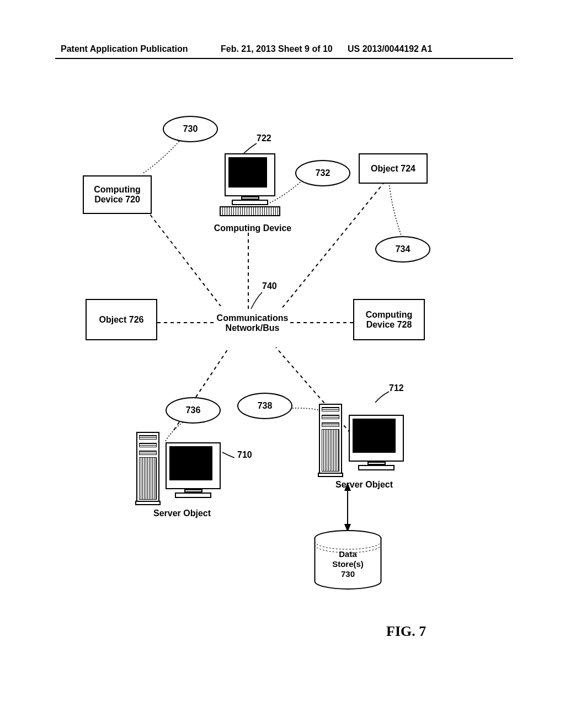  Describe the element at coordinates (117, 195) in the screenshot. I see `computing-device-720-label: Computing Device 720` at that location.